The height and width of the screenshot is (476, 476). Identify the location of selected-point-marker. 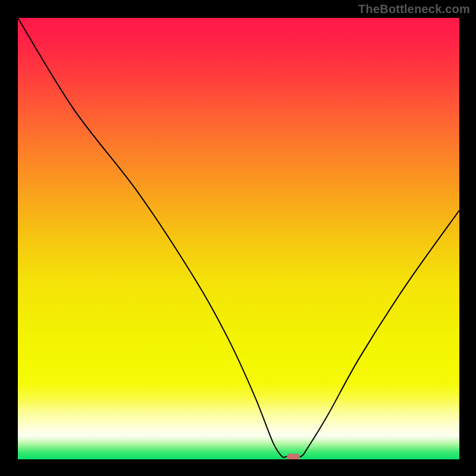
(293, 457).